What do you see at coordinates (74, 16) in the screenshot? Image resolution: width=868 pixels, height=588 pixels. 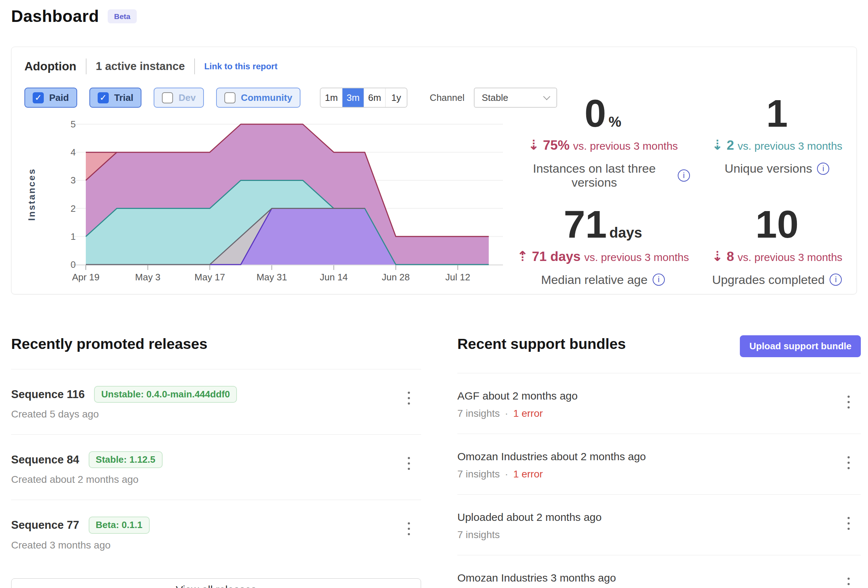 I see `page-header: Dashboard Beta` at bounding box center [74, 16].